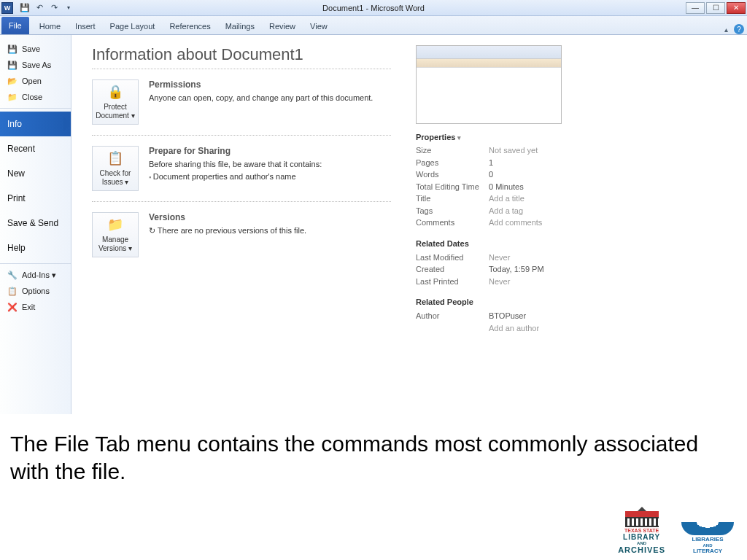  I want to click on tab-review: Review, so click(282, 26).